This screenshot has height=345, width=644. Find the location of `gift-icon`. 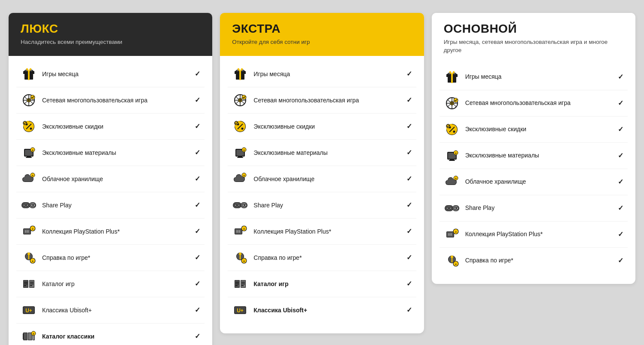

gift-icon is located at coordinates (452, 77).